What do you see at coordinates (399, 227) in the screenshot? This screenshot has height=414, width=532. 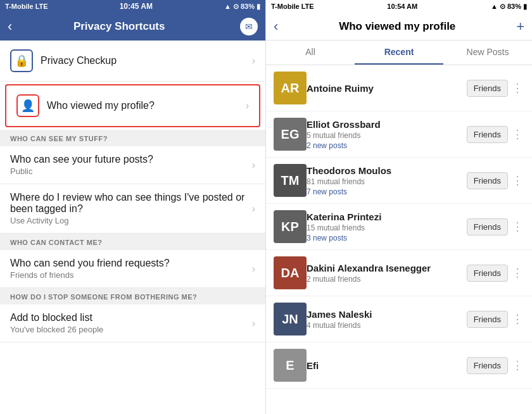 I see `person-item: KPKaterina Printezi15 mutual friends3 ne…` at bounding box center [399, 227].